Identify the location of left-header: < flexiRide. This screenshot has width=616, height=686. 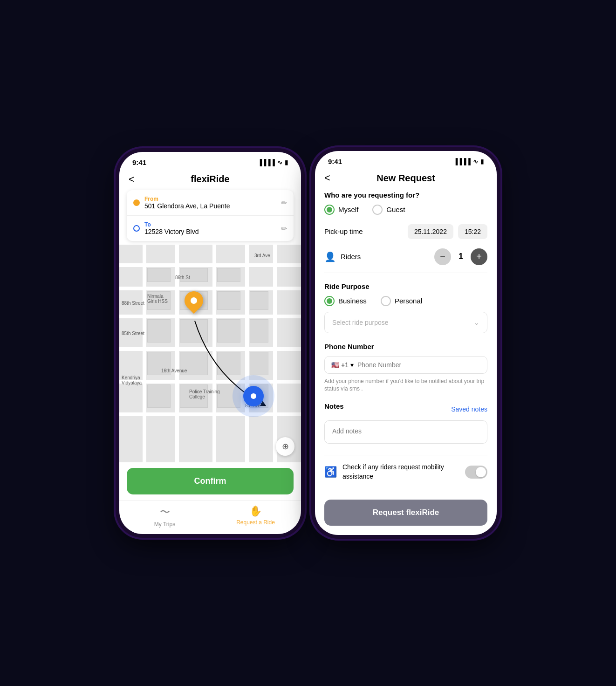
(210, 180).